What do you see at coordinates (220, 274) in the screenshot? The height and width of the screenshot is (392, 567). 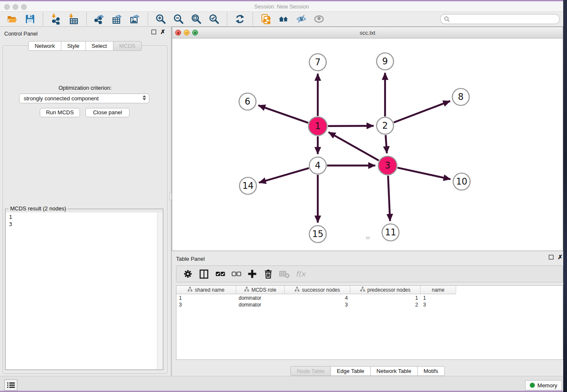 I see `select-all-columns-icon` at bounding box center [220, 274].